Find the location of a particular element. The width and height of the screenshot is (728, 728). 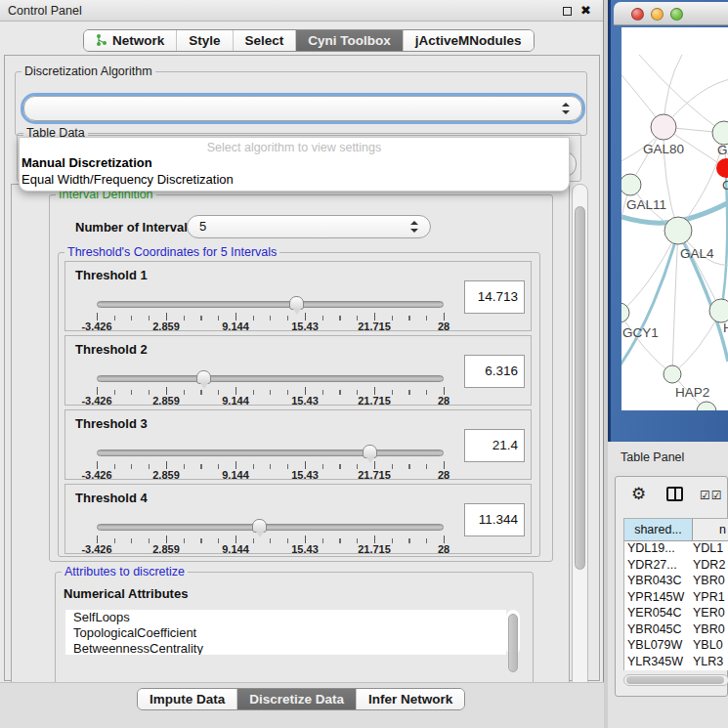

minimize-traffic-light is located at coordinates (657, 14).